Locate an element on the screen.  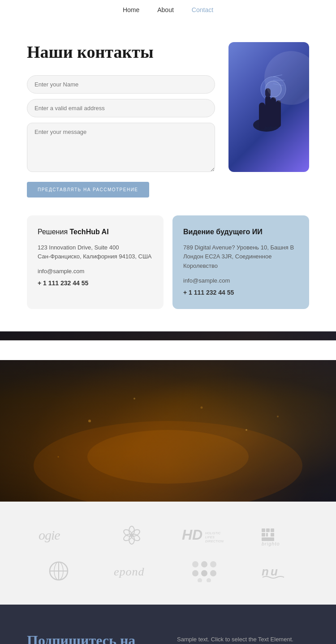
logo-brand: epond is located at coordinates (132, 571).